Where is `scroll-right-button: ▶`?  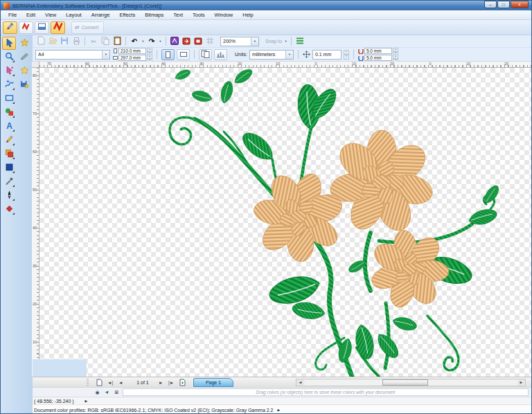
scroll-right-button: ▶ is located at coordinates (521, 382).